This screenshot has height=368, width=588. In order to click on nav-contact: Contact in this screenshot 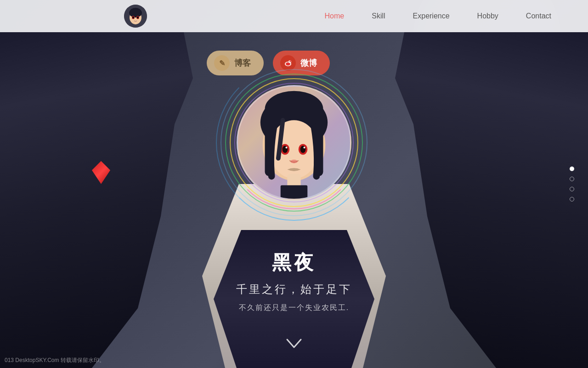, I will do `click(538, 16)`.